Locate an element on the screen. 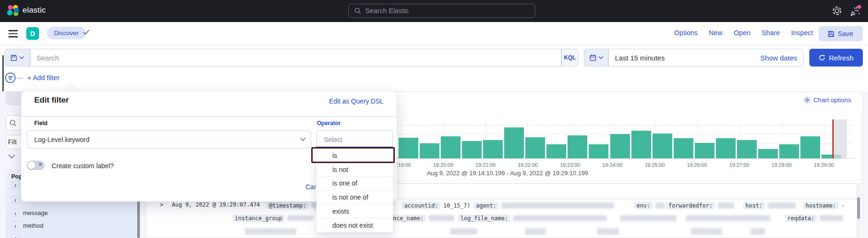  kql-language-button: KQL is located at coordinates (570, 58).